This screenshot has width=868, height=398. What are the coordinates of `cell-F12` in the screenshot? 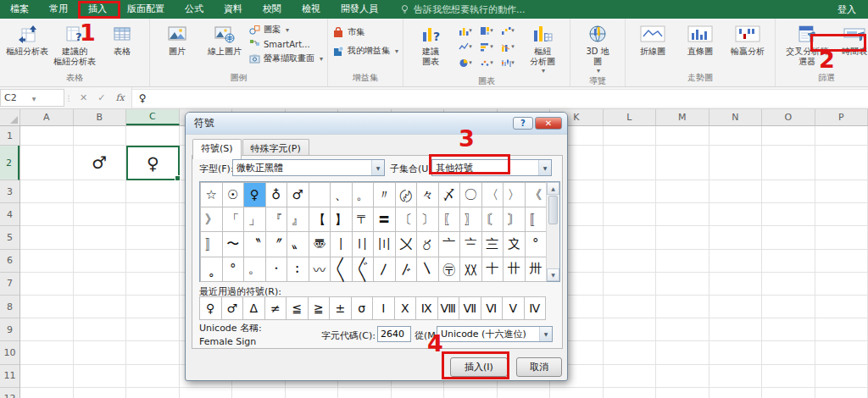 It's located at (312, 393).